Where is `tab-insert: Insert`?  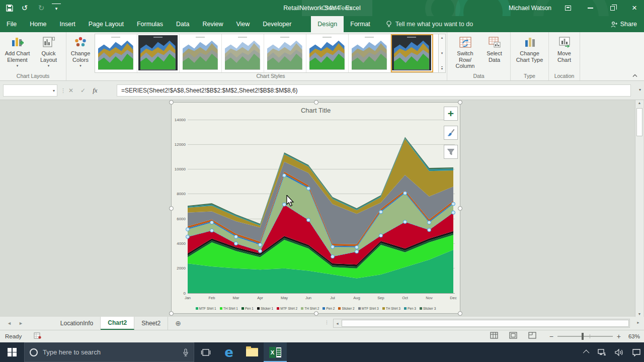 tab-insert: Insert is located at coordinates (67, 24).